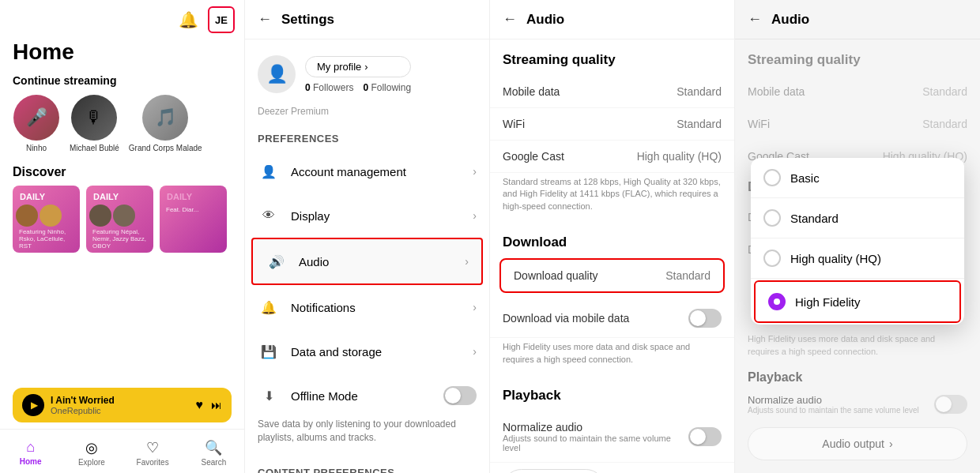  What do you see at coordinates (858, 218) in the screenshot?
I see `dropdown-option-standard: Standard` at bounding box center [858, 218].